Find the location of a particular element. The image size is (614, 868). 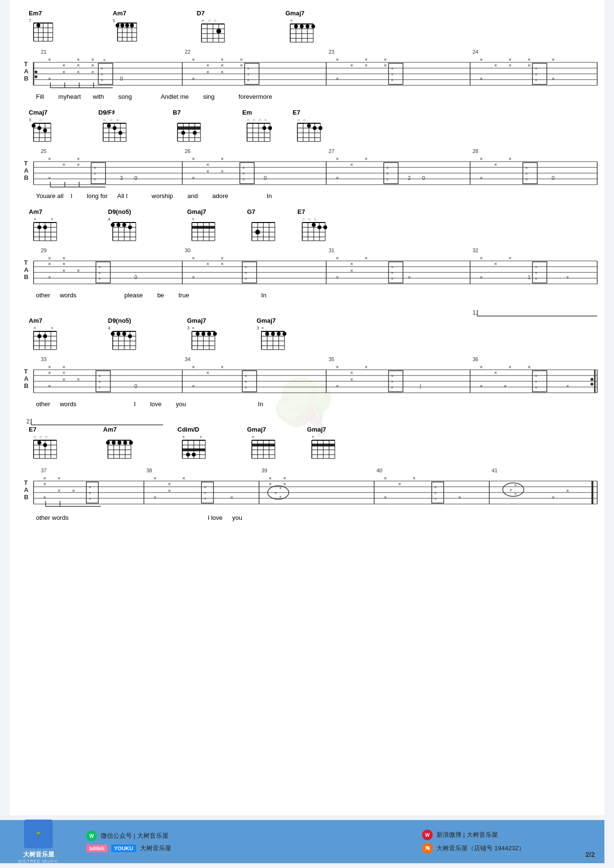

brand-tree-icon: 🌳 is located at coordinates (38, 834).